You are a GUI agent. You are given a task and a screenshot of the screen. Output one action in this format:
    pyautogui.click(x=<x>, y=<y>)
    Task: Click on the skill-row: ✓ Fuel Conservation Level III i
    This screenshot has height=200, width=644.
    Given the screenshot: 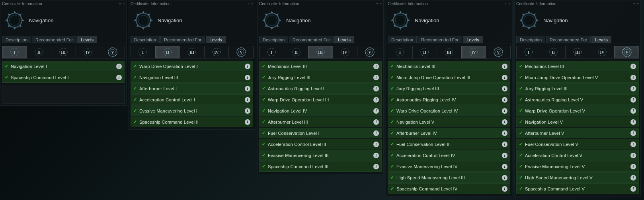 What is the action you would take?
    pyautogui.click(x=449, y=144)
    